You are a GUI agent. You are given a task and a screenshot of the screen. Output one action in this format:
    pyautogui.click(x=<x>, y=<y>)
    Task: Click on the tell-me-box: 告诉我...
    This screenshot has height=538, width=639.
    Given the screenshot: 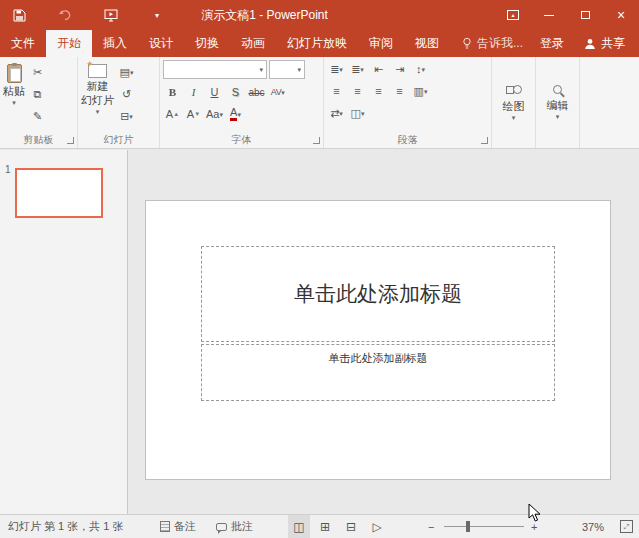 What is the action you would take?
    pyautogui.click(x=492, y=44)
    